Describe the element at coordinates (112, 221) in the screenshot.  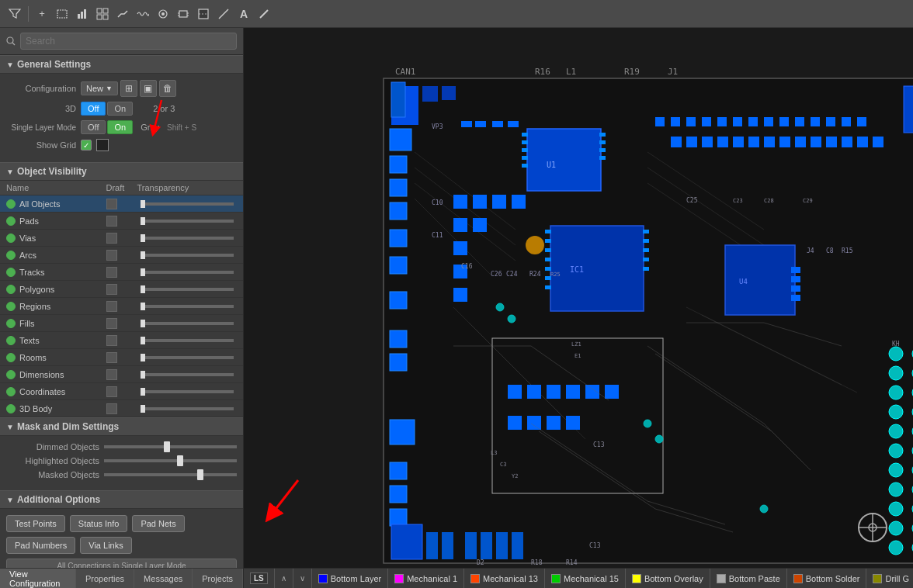
I see `draft-check-pads` at that location.